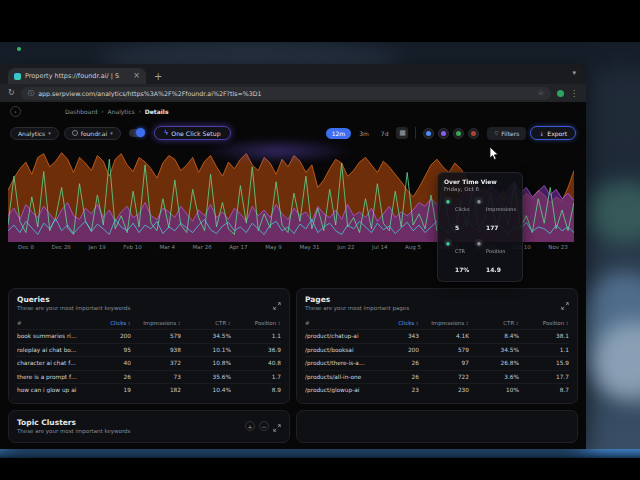 Image resolution: width=640 pixels, height=480 pixels. Describe the element at coordinates (337, 323) in the screenshot. I see `column-page: #` at that location.